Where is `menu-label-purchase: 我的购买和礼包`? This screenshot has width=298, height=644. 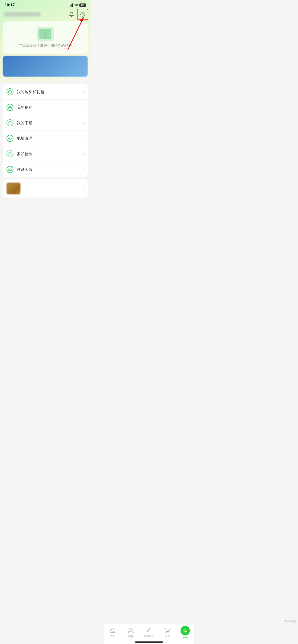 menu-label-purchase: 我的购买和礼包 is located at coordinates (50, 92).